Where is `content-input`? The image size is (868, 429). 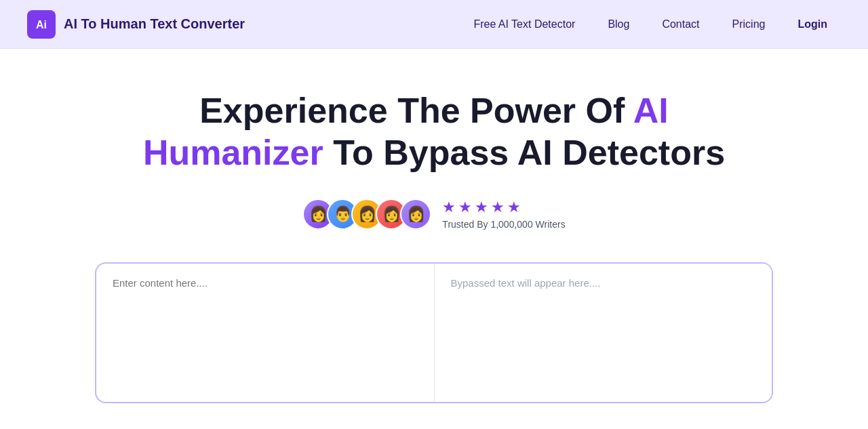 content-input is located at coordinates (265, 333).